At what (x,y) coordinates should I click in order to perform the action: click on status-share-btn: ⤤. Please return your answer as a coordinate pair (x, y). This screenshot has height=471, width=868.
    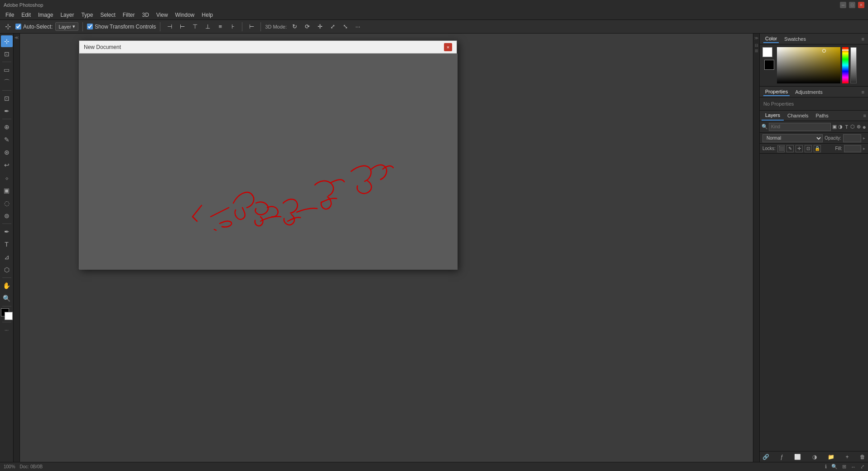
    Looking at the image, I should click on (863, 467).